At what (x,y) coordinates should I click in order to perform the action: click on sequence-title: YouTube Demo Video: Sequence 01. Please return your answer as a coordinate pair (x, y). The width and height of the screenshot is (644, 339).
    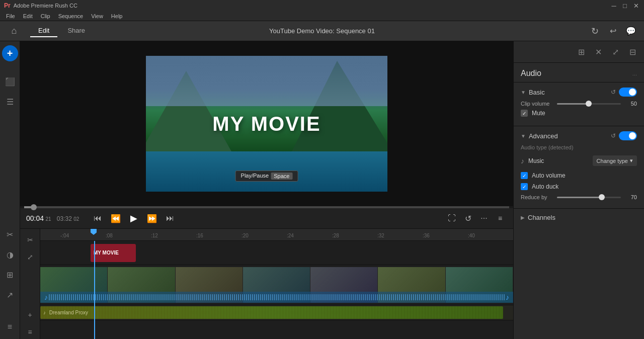
    Looking at the image, I should click on (322, 31).